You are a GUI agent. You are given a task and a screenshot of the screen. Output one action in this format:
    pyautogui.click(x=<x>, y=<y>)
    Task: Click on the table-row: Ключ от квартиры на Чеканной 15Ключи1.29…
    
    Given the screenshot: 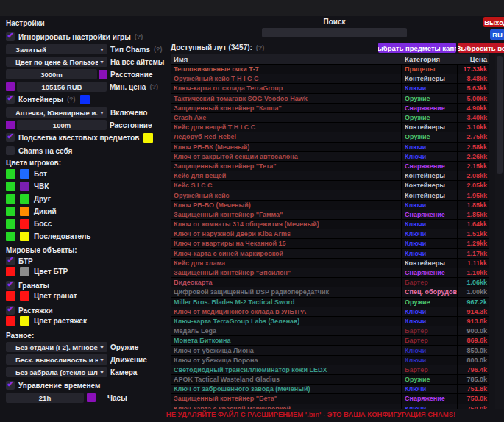 What is the action you would take?
    pyautogui.click(x=330, y=244)
    